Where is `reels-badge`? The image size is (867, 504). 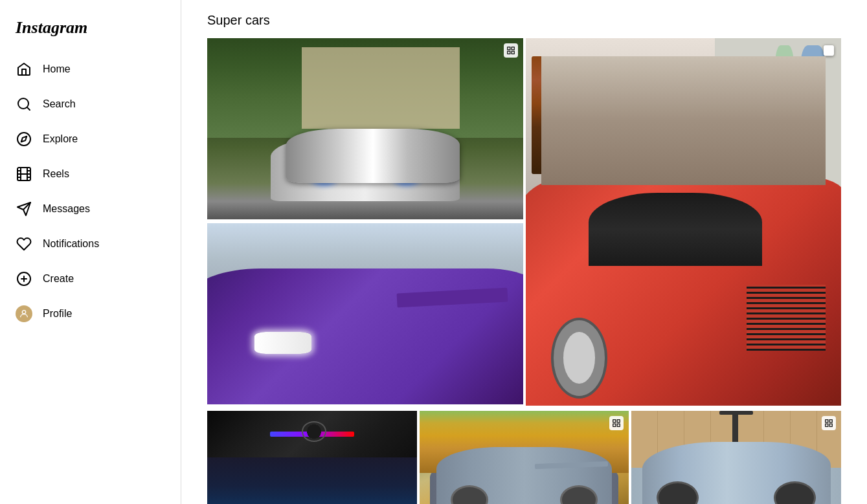 reels-badge is located at coordinates (829, 50).